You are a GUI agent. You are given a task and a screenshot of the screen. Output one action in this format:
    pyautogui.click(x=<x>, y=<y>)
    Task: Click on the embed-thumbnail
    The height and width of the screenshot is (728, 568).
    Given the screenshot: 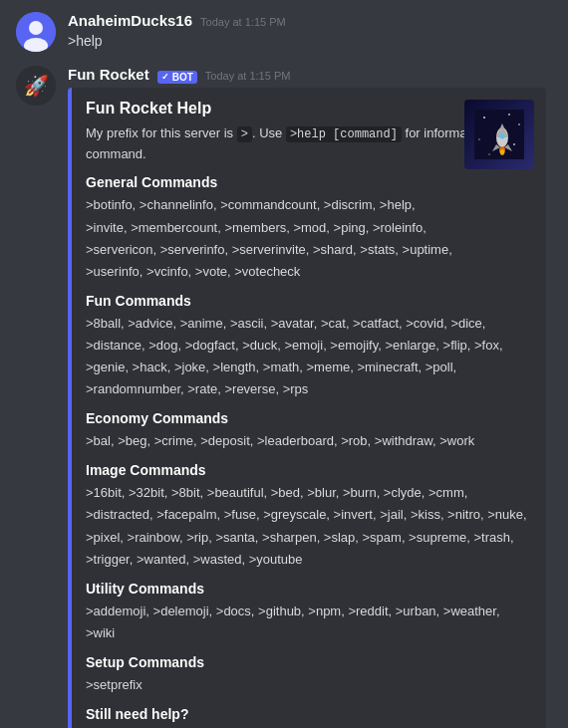 What is the action you would take?
    pyautogui.click(x=499, y=134)
    